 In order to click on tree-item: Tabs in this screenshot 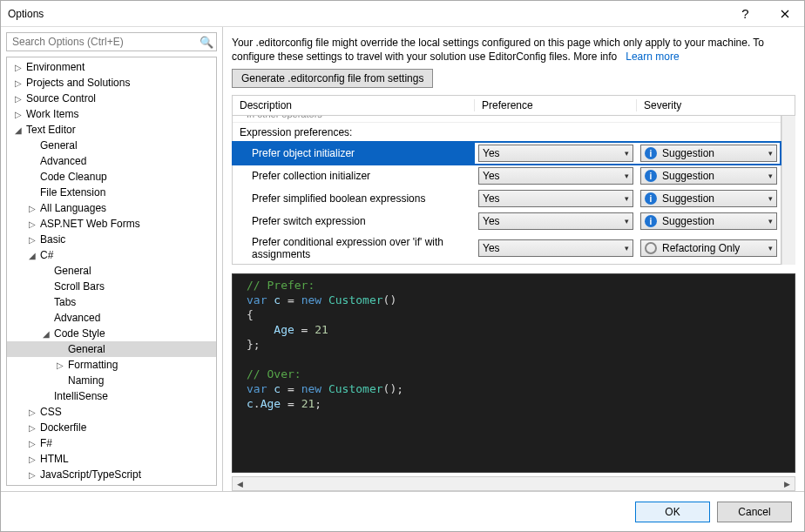, I will do `click(112, 302)`.